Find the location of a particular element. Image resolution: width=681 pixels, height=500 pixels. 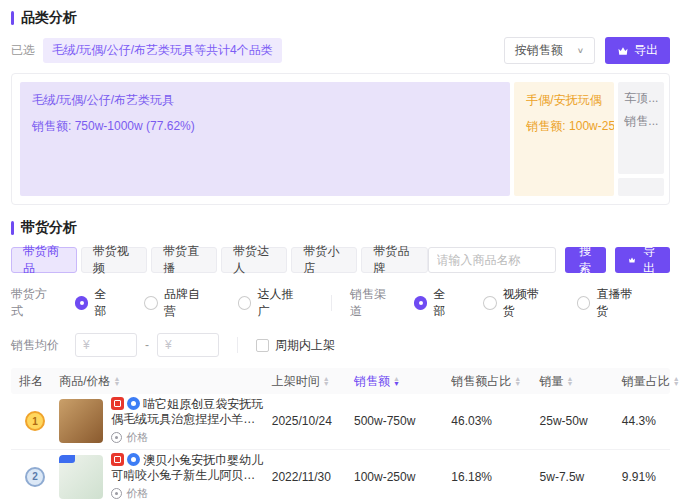

channel-radio-all: 全部 is located at coordinates (436, 303).